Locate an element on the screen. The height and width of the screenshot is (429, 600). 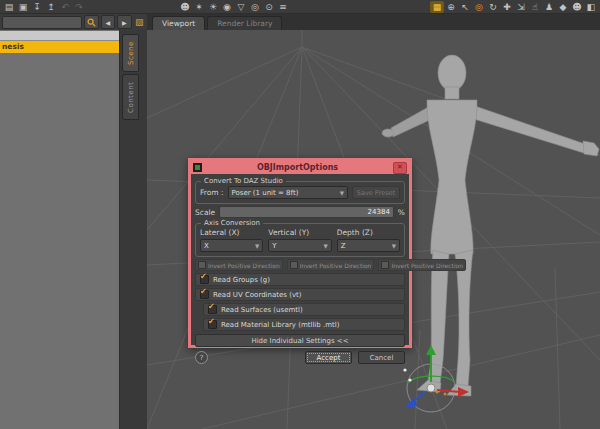
scale-unit: % is located at coordinates (402, 212).